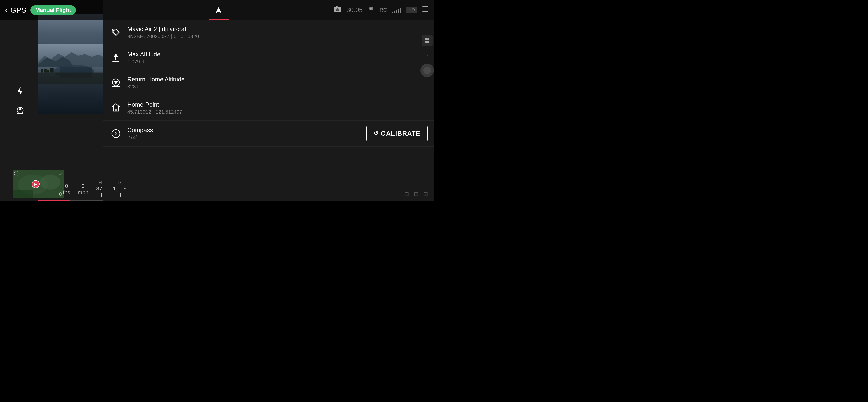  What do you see at coordinates (269, 58) in the screenshot?
I see `list-item: Max Altitude 1,079 ft ›` at bounding box center [269, 58].